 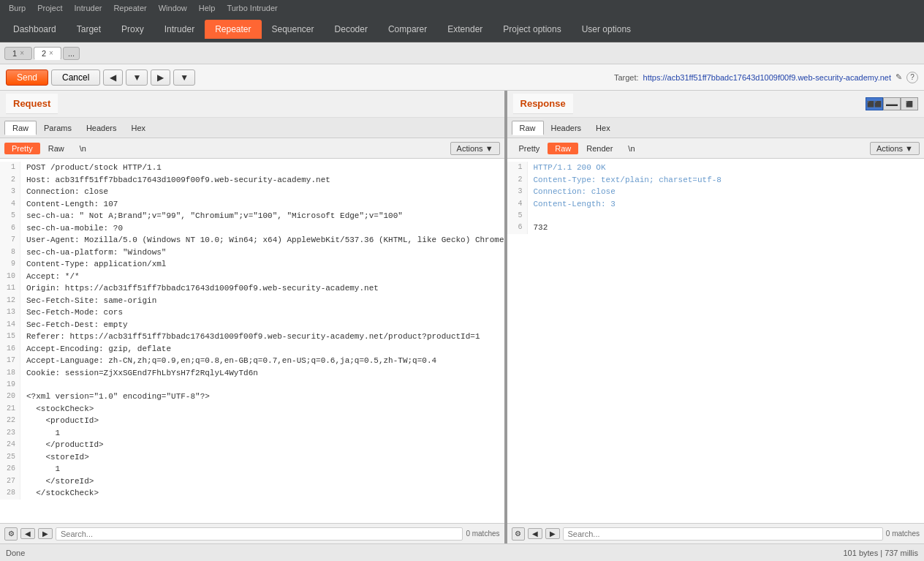 I want to click on line-number: 22, so click(x=10, y=421).